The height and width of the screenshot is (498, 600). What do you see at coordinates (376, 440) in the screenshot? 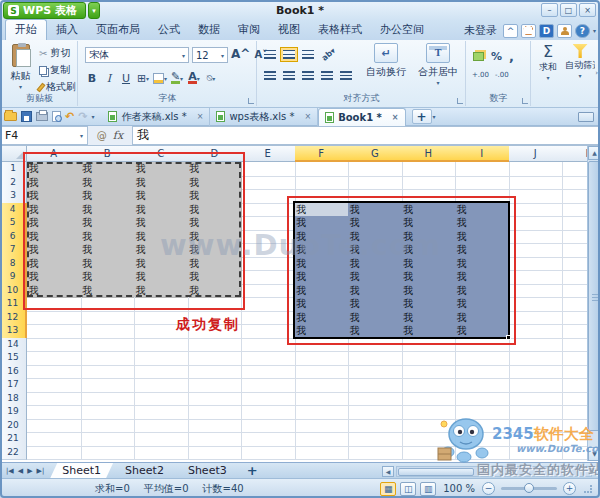
I see `cell-G21` at bounding box center [376, 440].